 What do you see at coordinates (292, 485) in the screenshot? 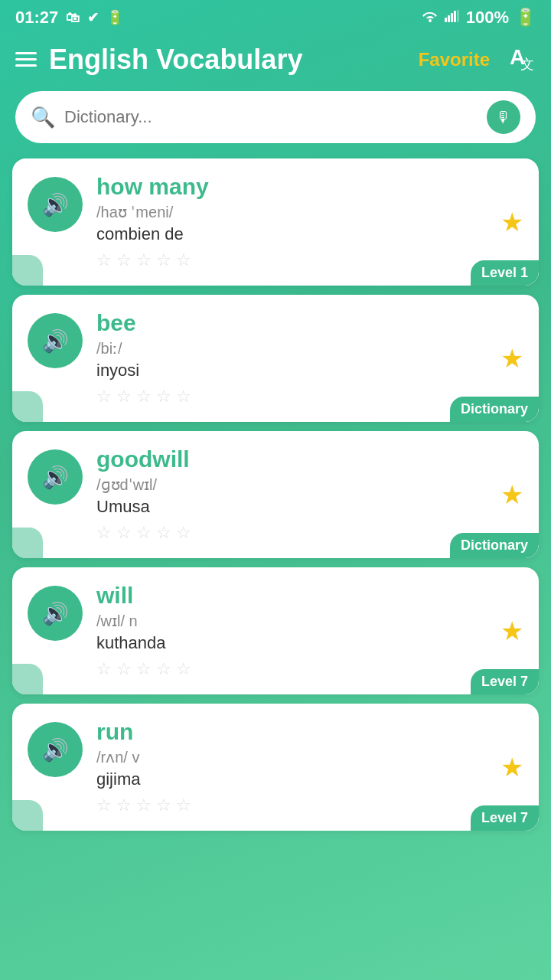
I see `word-phonetic: /ɡʊdˈwɪl/` at bounding box center [292, 485].